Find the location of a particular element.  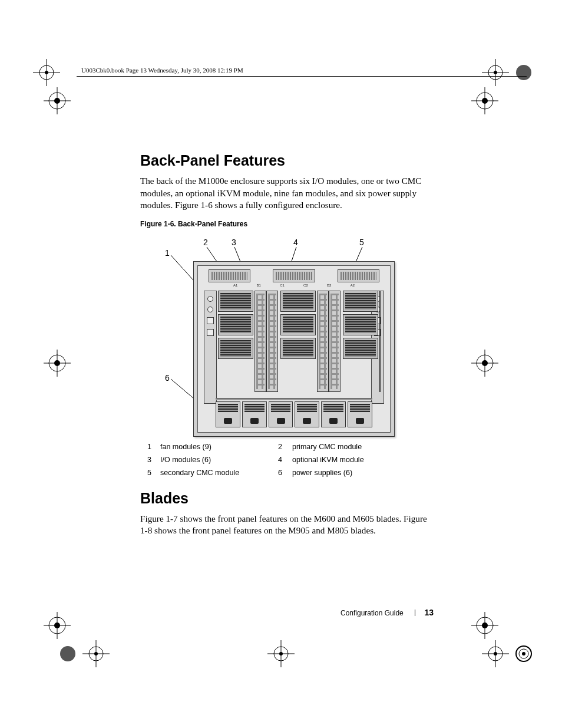

ikvm-module is located at coordinates (293, 276).